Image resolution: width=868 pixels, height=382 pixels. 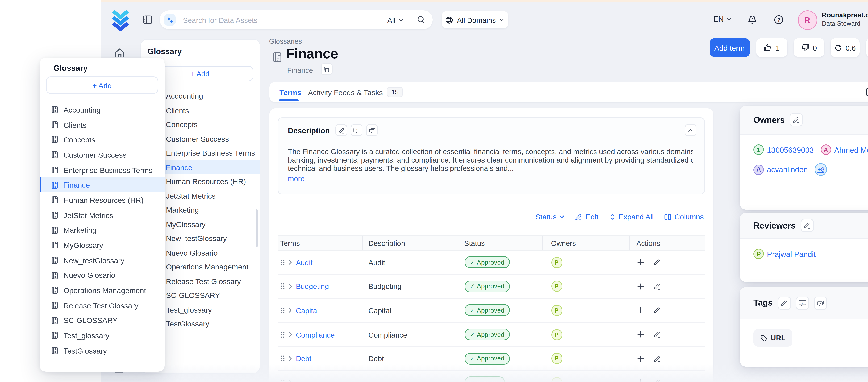 What do you see at coordinates (355, 92) in the screenshot?
I see `tab-activity-feeds: Activity Feeds & Tasks 15` at bounding box center [355, 92].